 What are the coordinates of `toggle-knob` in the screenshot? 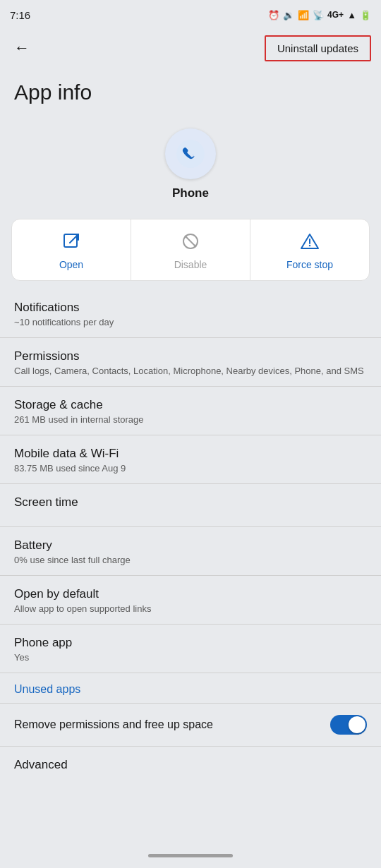 It's located at (357, 725).